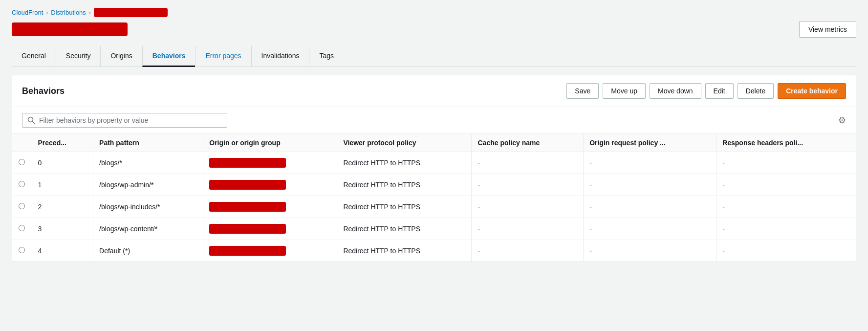 The height and width of the screenshot is (331, 868). What do you see at coordinates (812, 91) in the screenshot?
I see `create-behavior-button: Create behavior` at bounding box center [812, 91].